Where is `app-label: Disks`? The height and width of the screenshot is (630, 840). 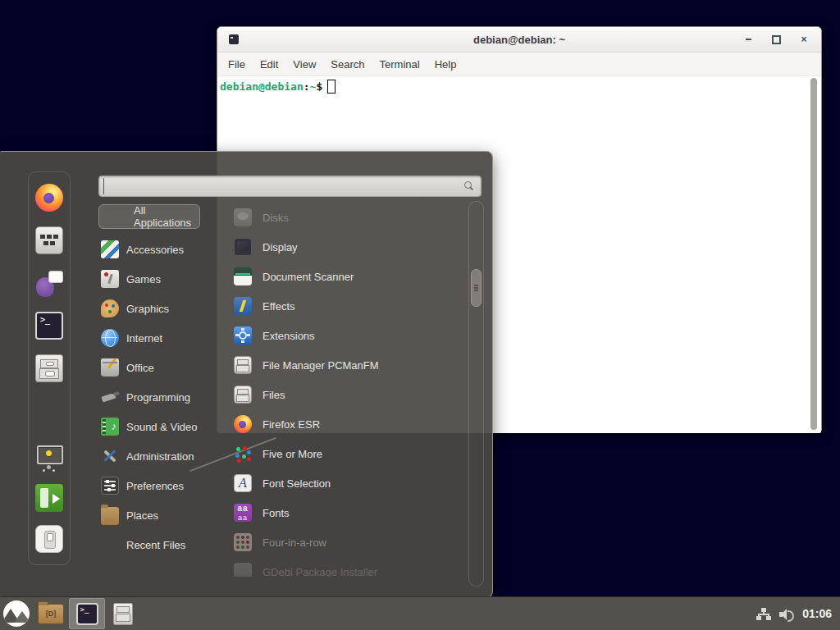
app-label: Disks is located at coordinates (276, 218).